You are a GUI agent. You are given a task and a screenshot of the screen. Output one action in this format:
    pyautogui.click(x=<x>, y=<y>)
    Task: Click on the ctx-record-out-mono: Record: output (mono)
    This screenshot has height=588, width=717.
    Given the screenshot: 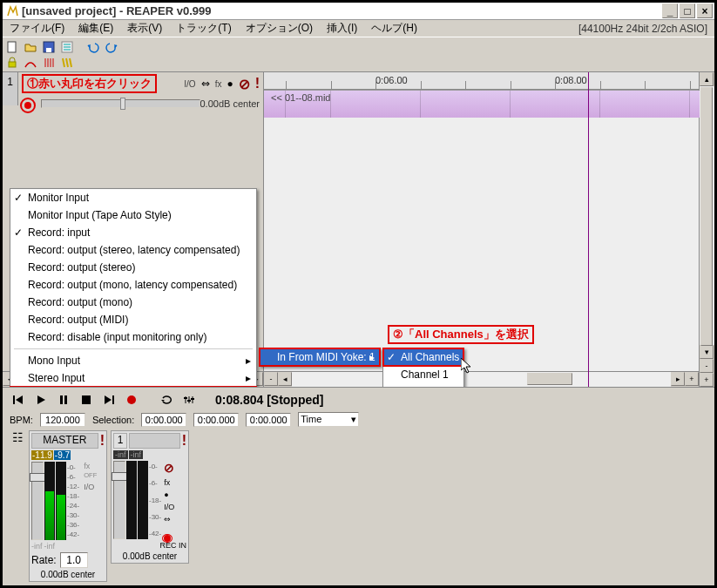 What is the action you would take?
    pyautogui.click(x=133, y=302)
    